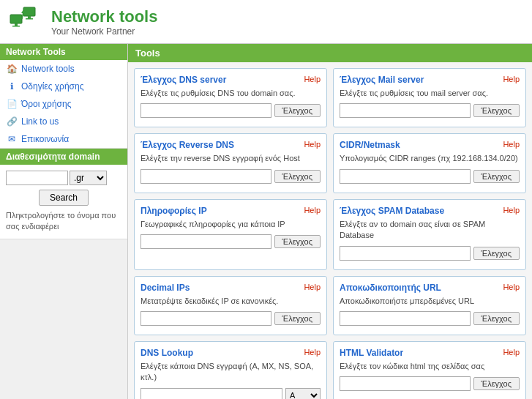 The image size is (532, 399). I want to click on tool-title: Decimal IPs, so click(165, 288).